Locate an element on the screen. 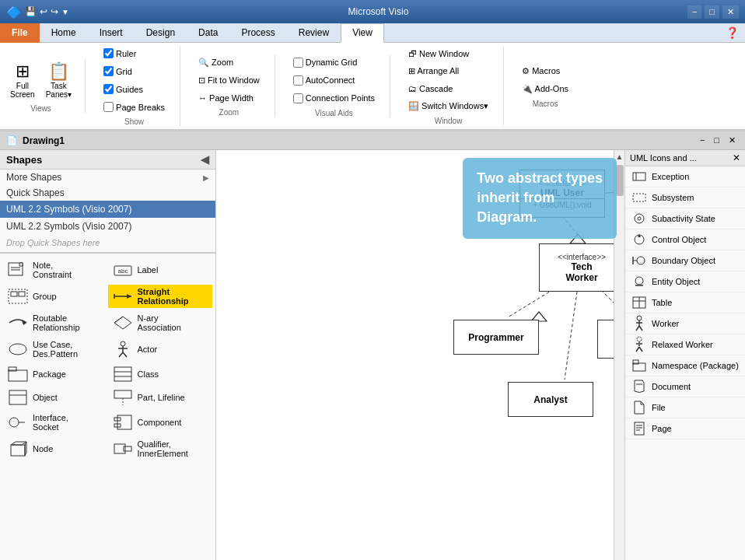 Image resolution: width=745 pixels, height=560 pixels. connection-points-checkbox is located at coordinates (299, 98).